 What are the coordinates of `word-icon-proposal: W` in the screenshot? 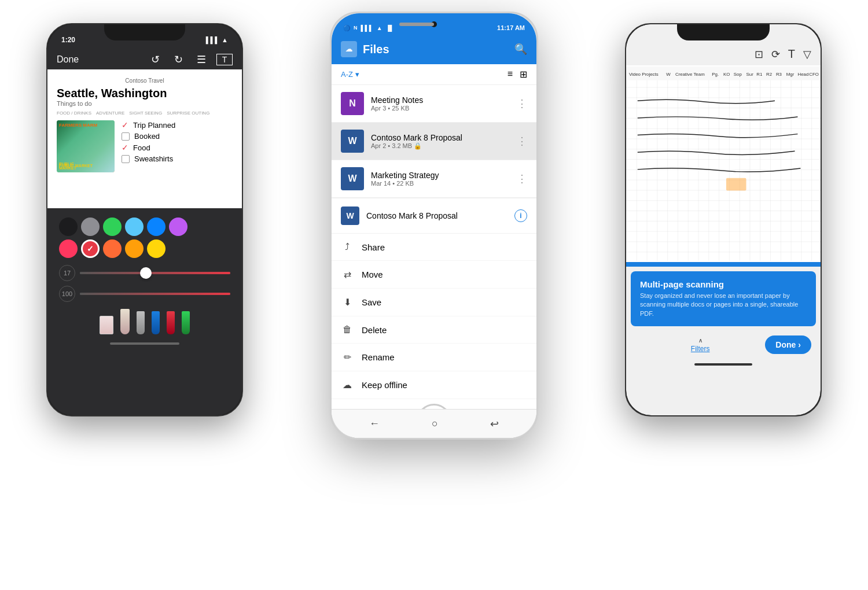 It's located at (352, 141).